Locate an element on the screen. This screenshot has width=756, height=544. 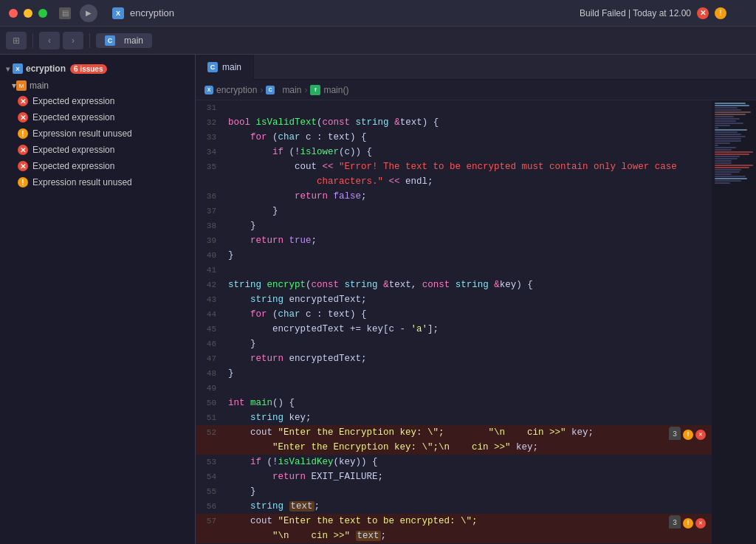
minimize-button is located at coordinates (28, 13).